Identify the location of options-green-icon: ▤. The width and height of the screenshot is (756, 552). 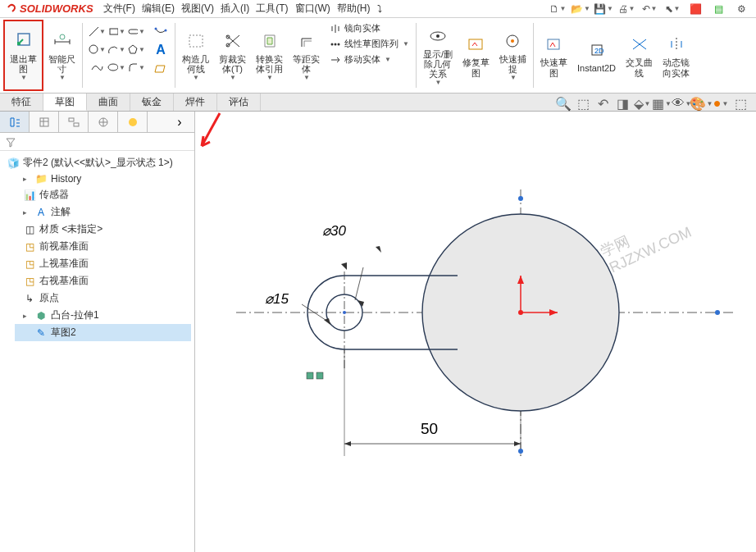
(718, 9).